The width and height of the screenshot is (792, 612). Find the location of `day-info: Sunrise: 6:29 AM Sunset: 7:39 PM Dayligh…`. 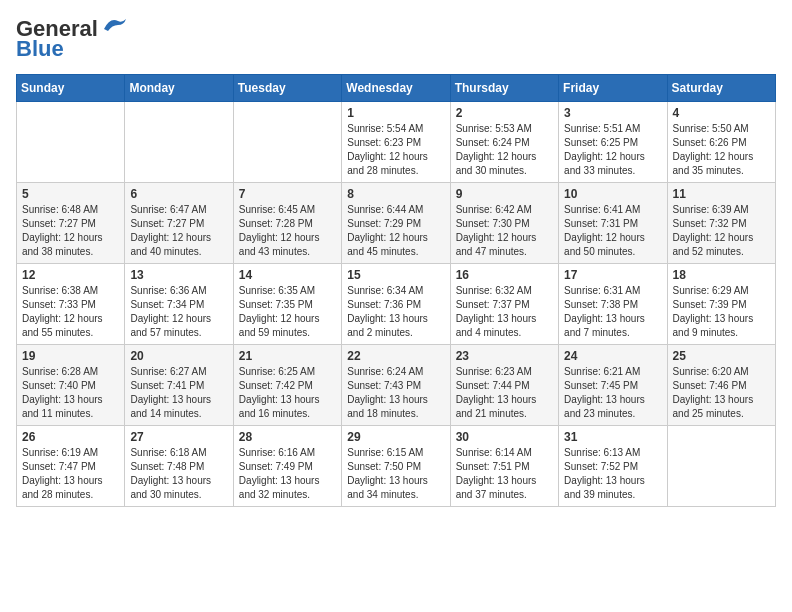

day-info: Sunrise: 6:29 AM Sunset: 7:39 PM Dayligh… is located at coordinates (722, 312).